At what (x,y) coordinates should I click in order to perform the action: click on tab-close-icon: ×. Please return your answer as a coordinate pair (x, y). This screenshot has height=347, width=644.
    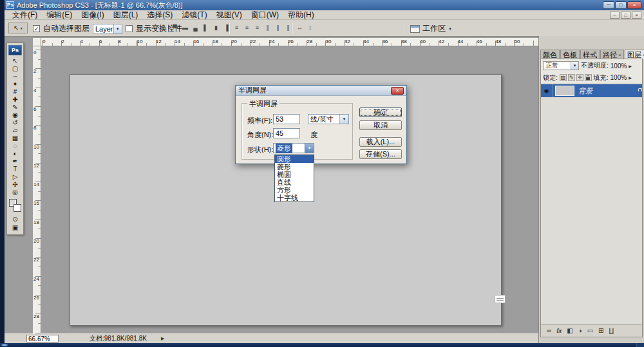
    Looking at the image, I should click on (620, 55).